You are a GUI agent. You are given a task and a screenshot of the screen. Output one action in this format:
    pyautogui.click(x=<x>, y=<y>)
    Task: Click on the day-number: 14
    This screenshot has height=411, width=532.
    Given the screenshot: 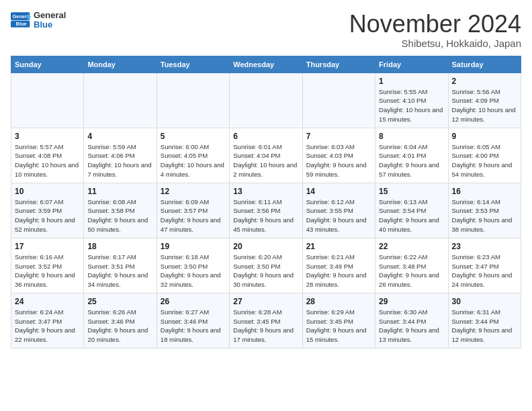 What is the action you would take?
    pyautogui.click(x=339, y=191)
    